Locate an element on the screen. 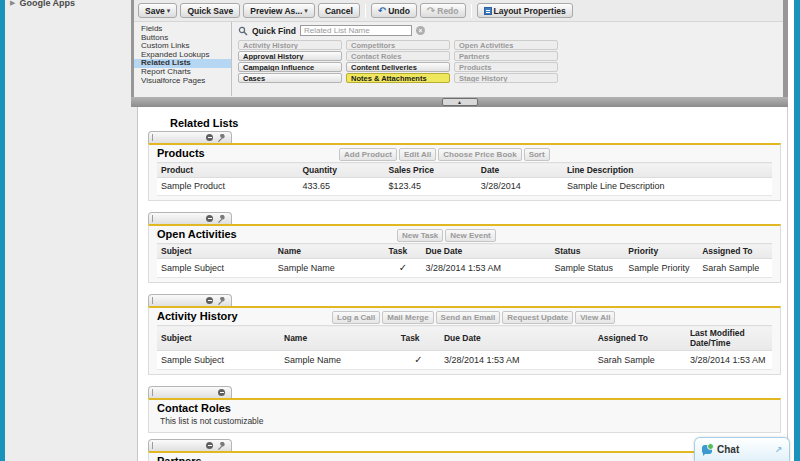 The height and width of the screenshot is (461, 800). palette-collapse-bar: ▲ is located at coordinates (460, 102).